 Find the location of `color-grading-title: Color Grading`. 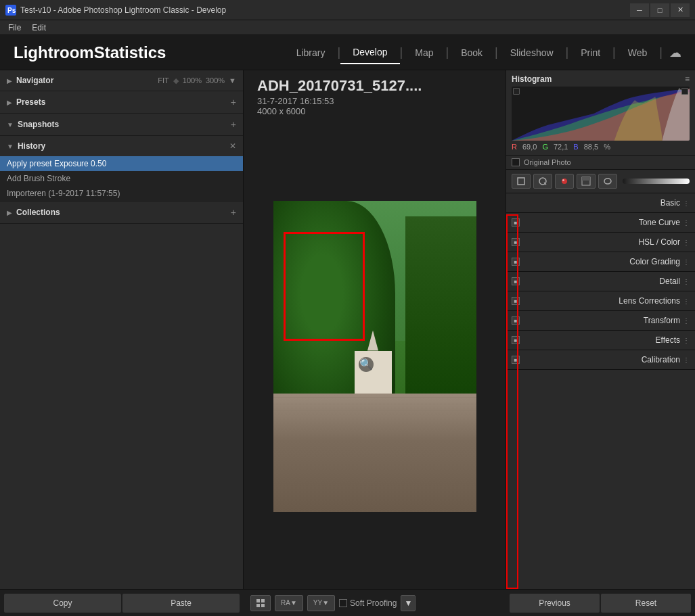

color-grading-title: Color Grading is located at coordinates (602, 262).